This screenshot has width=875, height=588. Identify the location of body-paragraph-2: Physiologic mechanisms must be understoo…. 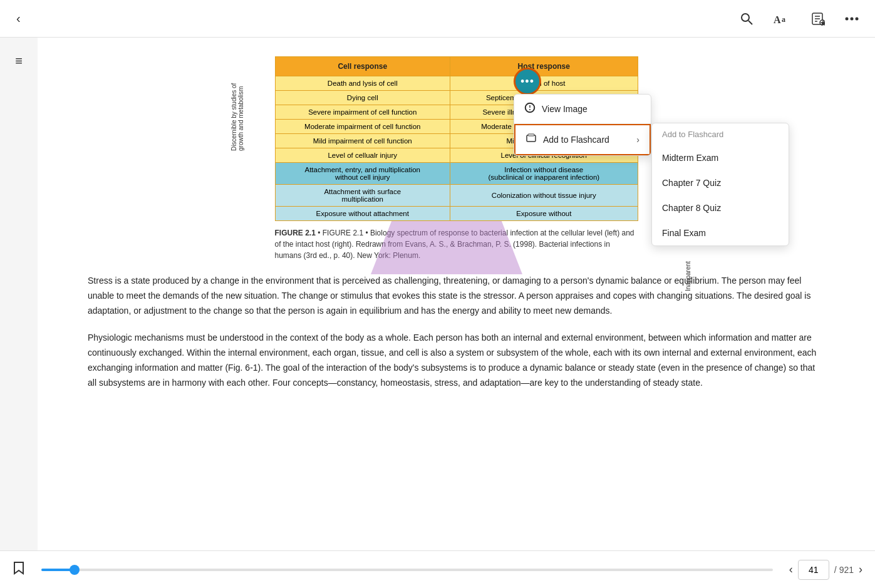
(456, 361).